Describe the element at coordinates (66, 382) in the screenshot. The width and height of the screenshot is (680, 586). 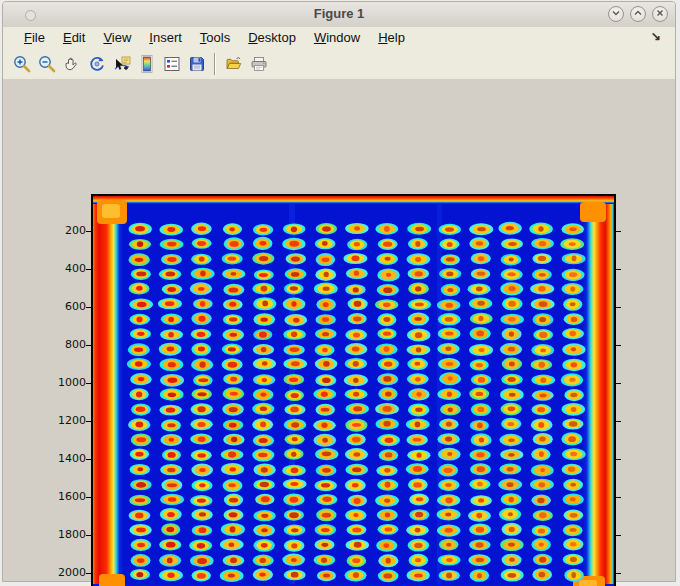
I see `y-tick-label: 1000` at that location.